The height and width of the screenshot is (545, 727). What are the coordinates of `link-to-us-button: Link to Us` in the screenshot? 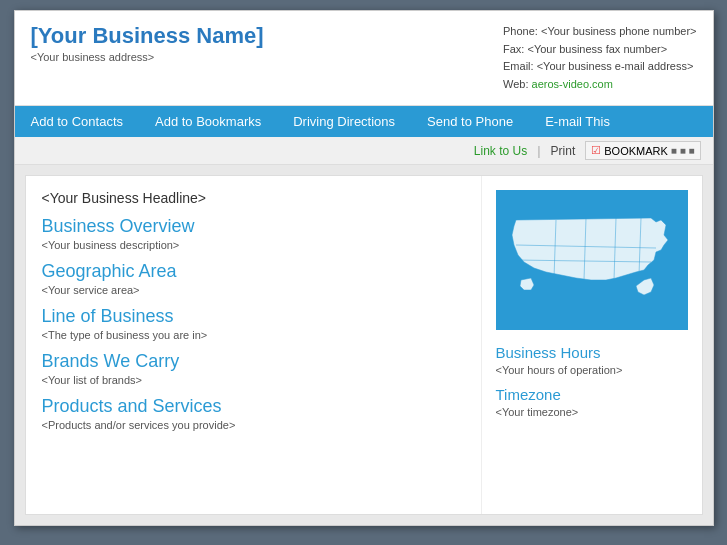 It's located at (500, 151).